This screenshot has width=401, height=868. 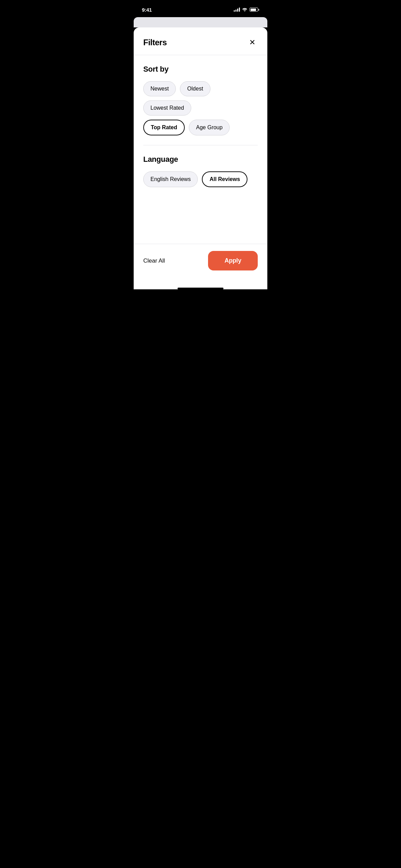 What do you see at coordinates (164, 128) in the screenshot?
I see `chip-top-rated: Top Rated` at bounding box center [164, 128].